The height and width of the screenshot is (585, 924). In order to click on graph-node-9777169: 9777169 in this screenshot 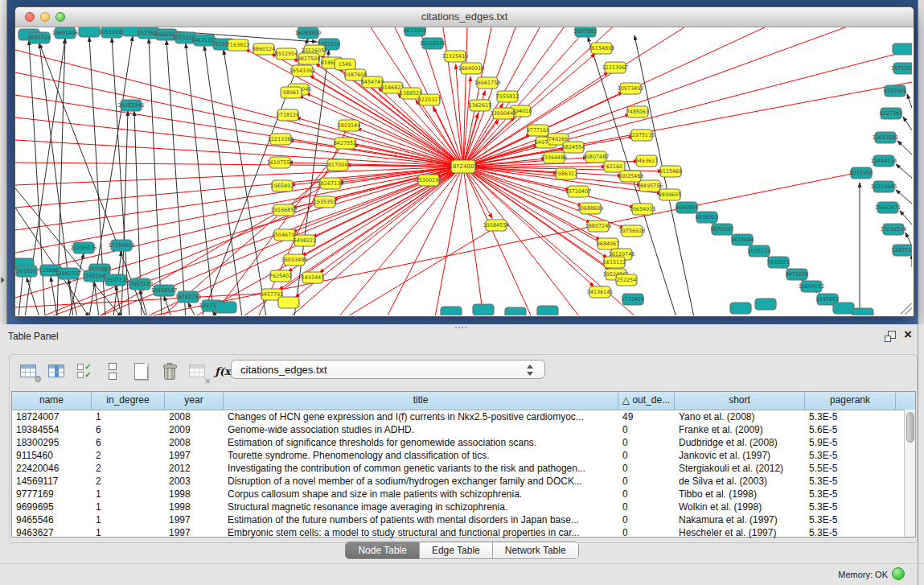, I will do `click(538, 130)`.